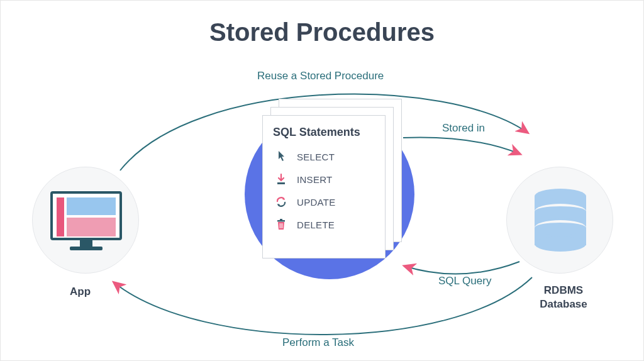  What do you see at coordinates (324, 131) in the screenshot?
I see `sql-card-title: SQL Statements` at bounding box center [324, 131].